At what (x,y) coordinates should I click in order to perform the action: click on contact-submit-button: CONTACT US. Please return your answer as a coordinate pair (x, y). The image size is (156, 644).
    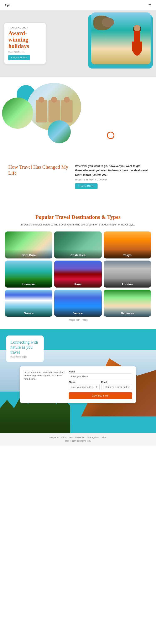
    Looking at the image, I should click on (100, 396).